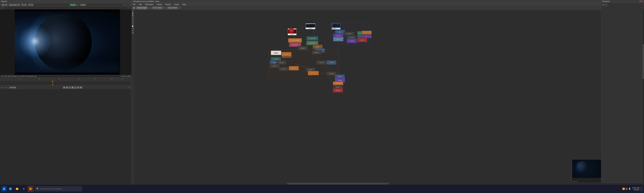 This screenshot has width=644, height=193. I want to click on node-dot-orange, so click(366, 32).